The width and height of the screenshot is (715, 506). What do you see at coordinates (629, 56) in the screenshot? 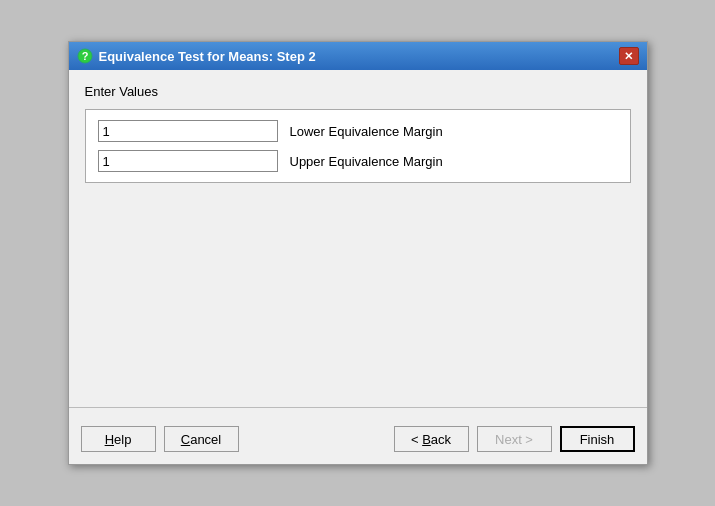
I see `close-button: ✕` at bounding box center [629, 56].